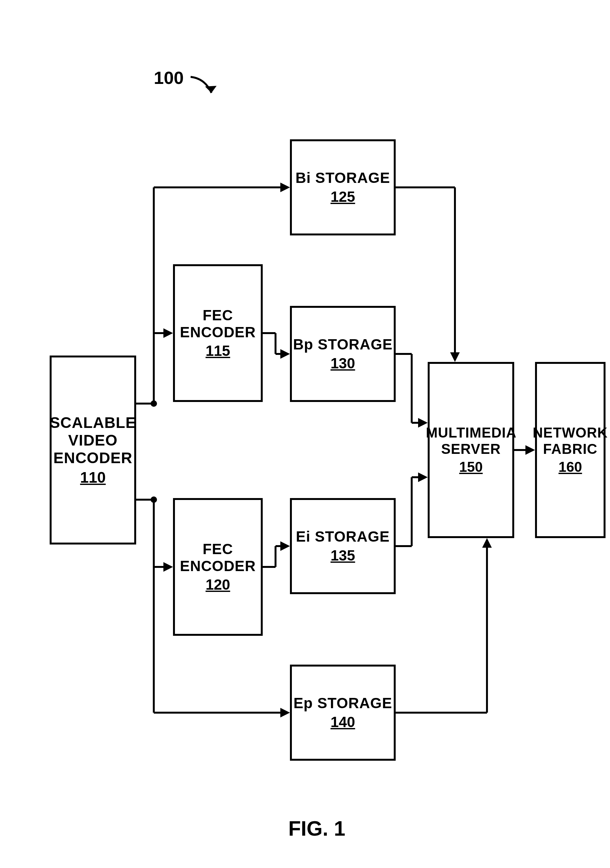  What do you see at coordinates (343, 537) in the screenshot?
I see `block-title: Ei STORAGE` at bounding box center [343, 537].